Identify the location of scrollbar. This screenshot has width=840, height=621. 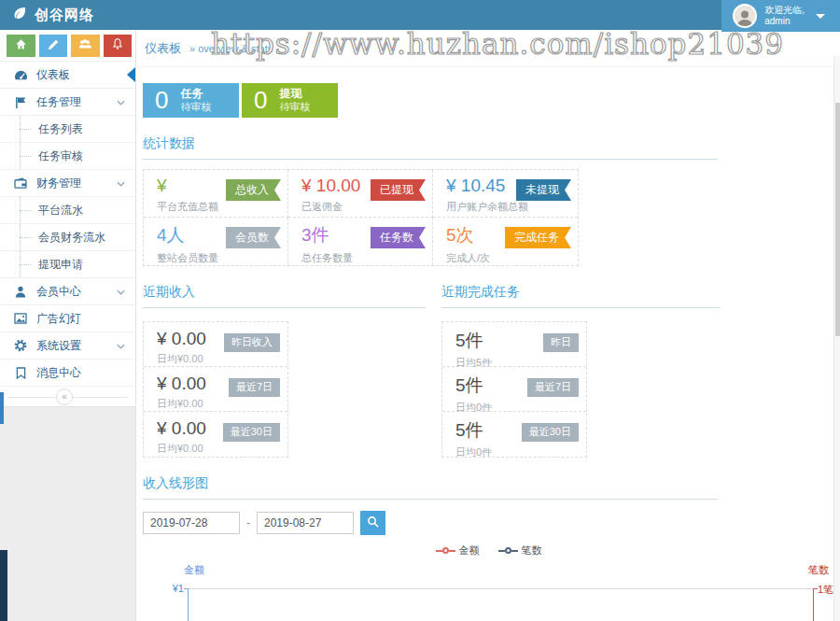
(836, 338).